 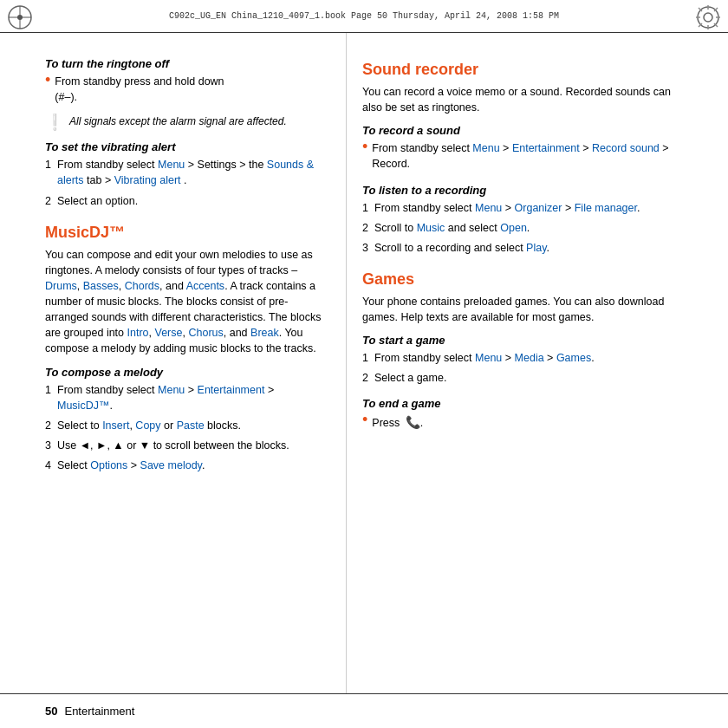 I want to click on listen-step1-text: From standby select Menu > Organizer > F…, so click(x=507, y=208).